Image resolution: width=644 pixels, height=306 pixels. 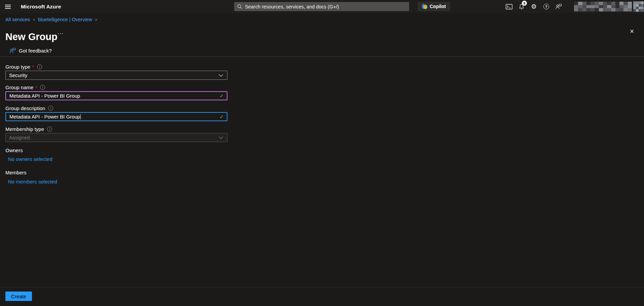 What do you see at coordinates (509, 7) in the screenshot?
I see `cloud-shell-icon` at bounding box center [509, 7].